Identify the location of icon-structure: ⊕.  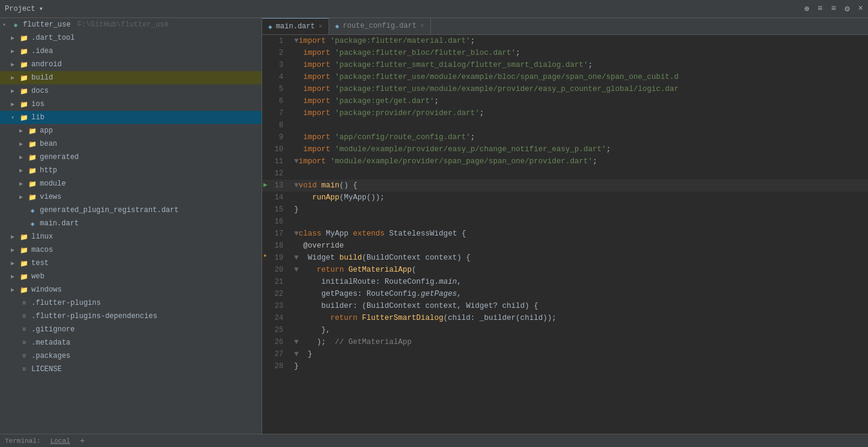
(807, 8).